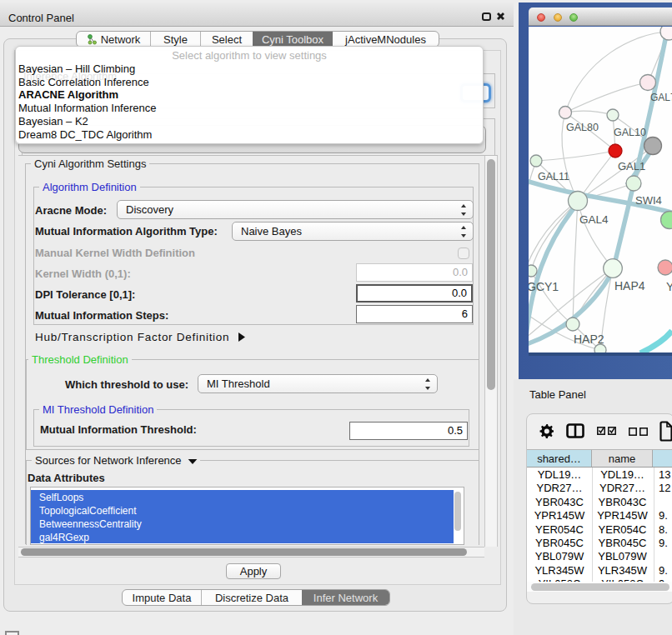 The height and width of the screenshot is (635, 672). Describe the element at coordinates (632, 167) in the screenshot. I see `svg-text: GAL1` at that location.